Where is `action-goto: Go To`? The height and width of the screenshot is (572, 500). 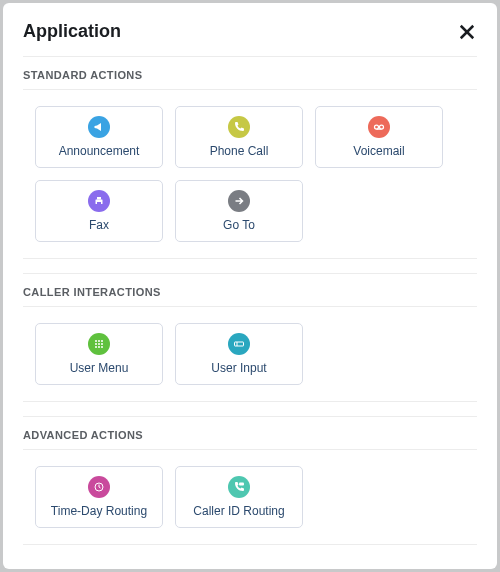 action-goto: Go To is located at coordinates (239, 211).